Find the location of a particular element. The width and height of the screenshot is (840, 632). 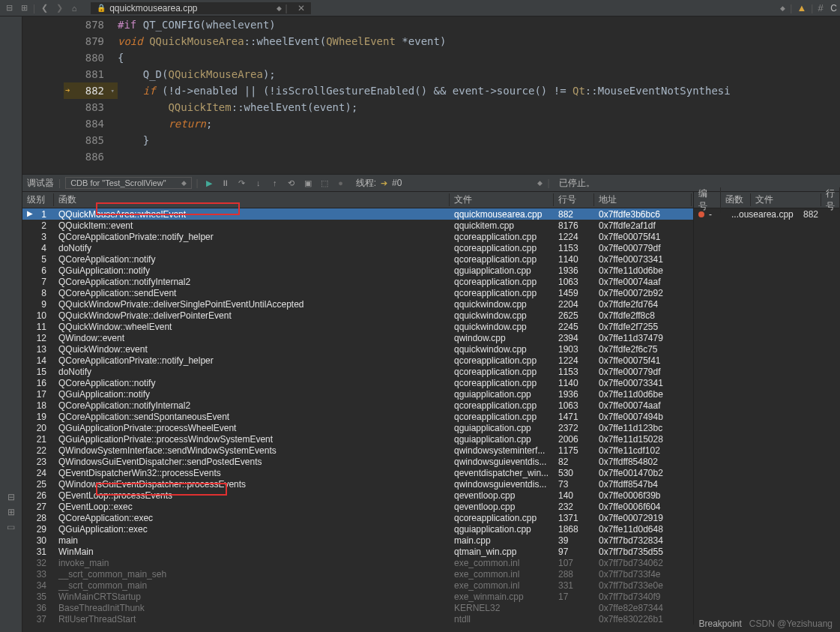

stack-frame-row: 4doNotifyqcoreapplication.cpp11530x7ffe0… is located at coordinates (358, 247).